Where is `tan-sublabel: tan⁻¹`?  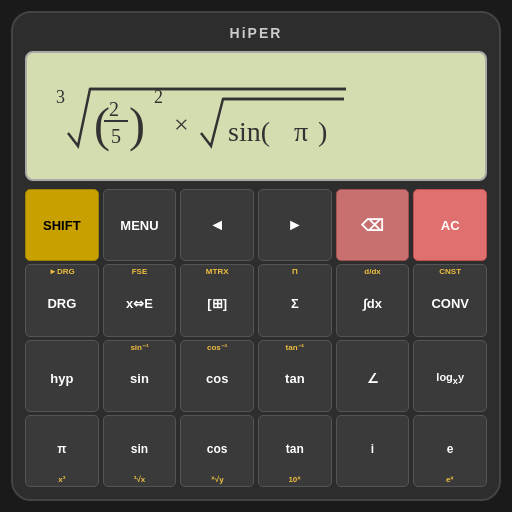
tan-sublabel: tan⁻¹ is located at coordinates (295, 348).